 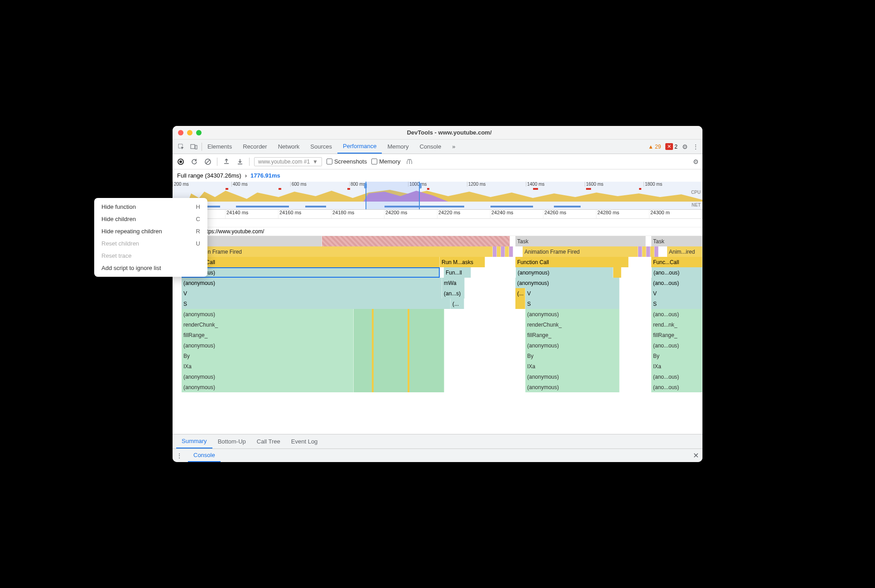 What do you see at coordinates (438, 196) in the screenshot?
I see `overview-strip: 200 ms 400 ms 600 ms 800 ms 1000 ms 1200…` at bounding box center [438, 196].